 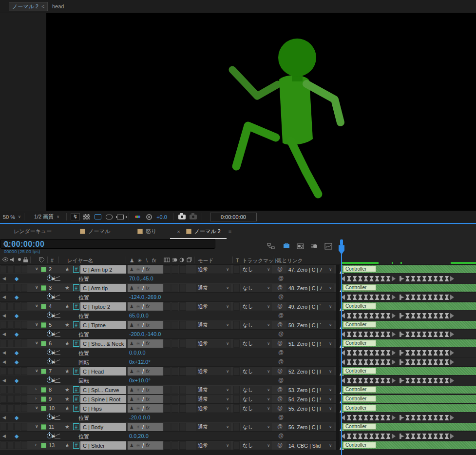 What do you see at coordinates (310, 390) in the screenshot?
I see `parent-select: 53. Zero | C | !∨` at bounding box center [310, 390].